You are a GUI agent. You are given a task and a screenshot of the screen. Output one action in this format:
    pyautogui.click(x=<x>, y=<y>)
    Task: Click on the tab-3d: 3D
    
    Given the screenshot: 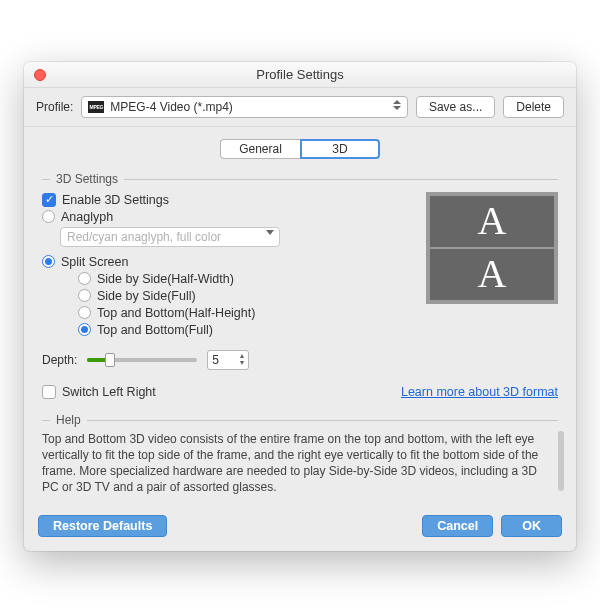 What is the action you would take?
    pyautogui.click(x=340, y=149)
    